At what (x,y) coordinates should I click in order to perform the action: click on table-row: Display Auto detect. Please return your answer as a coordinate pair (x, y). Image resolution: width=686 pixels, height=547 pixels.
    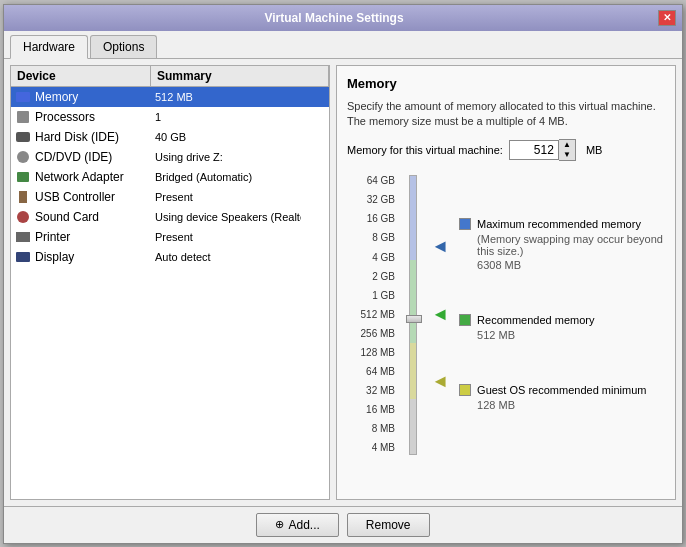
    Looking at the image, I should click on (170, 257).